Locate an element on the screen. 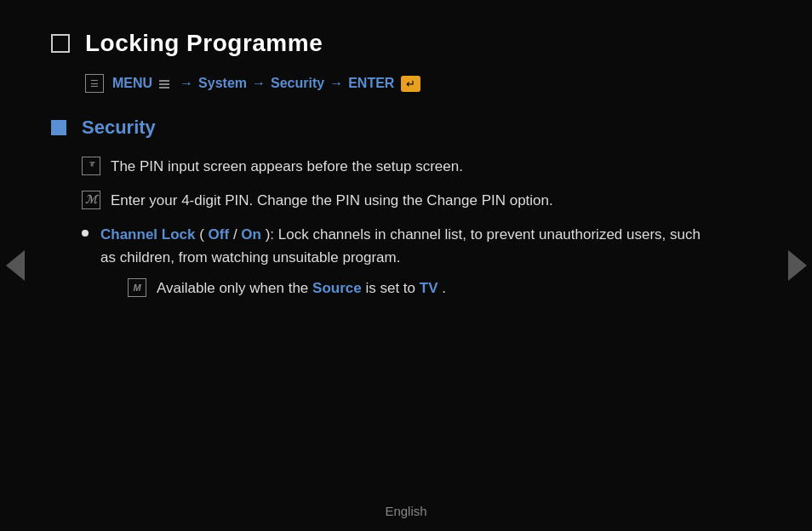 The height and width of the screenshot is (531, 812). channel-lock-label: Channel Lock is located at coordinates (148, 235).